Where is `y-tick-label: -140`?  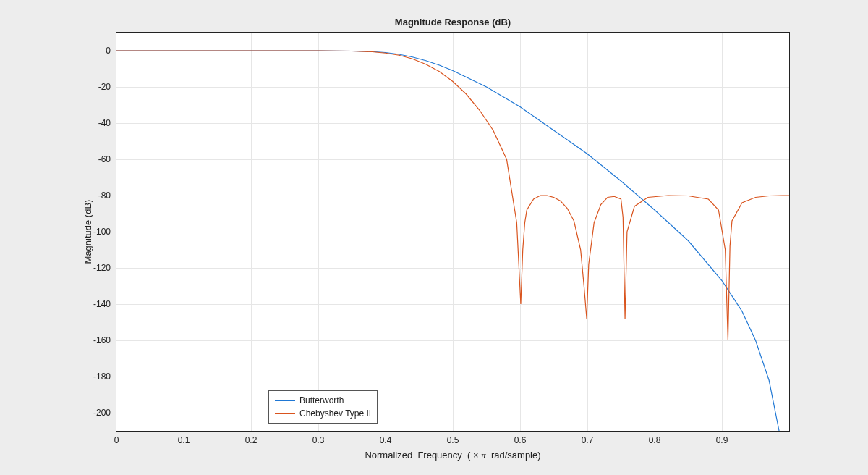 y-tick-label: -140 is located at coordinates (93, 304).